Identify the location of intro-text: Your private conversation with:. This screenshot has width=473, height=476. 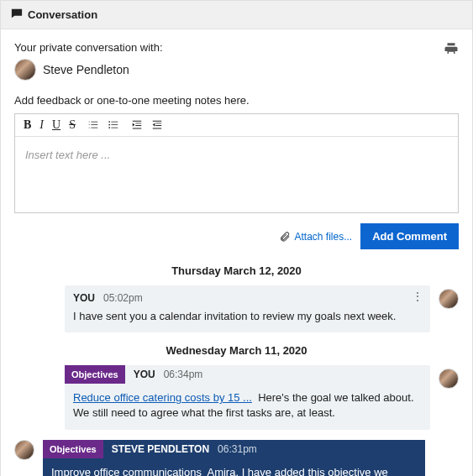
(89, 47).